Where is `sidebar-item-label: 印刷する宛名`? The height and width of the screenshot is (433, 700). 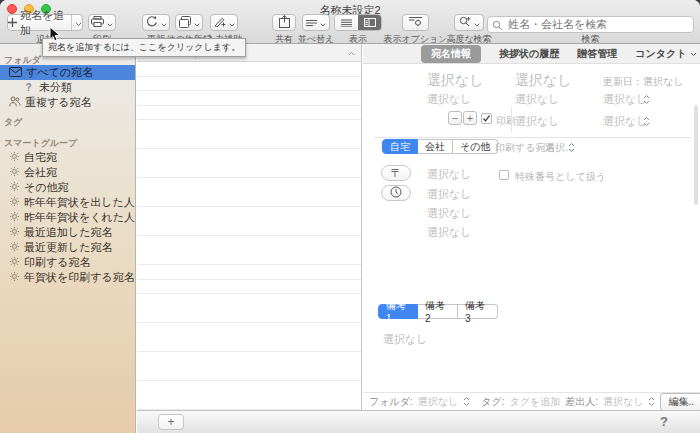 sidebar-item-label: 印刷する宛名 is located at coordinates (58, 262).